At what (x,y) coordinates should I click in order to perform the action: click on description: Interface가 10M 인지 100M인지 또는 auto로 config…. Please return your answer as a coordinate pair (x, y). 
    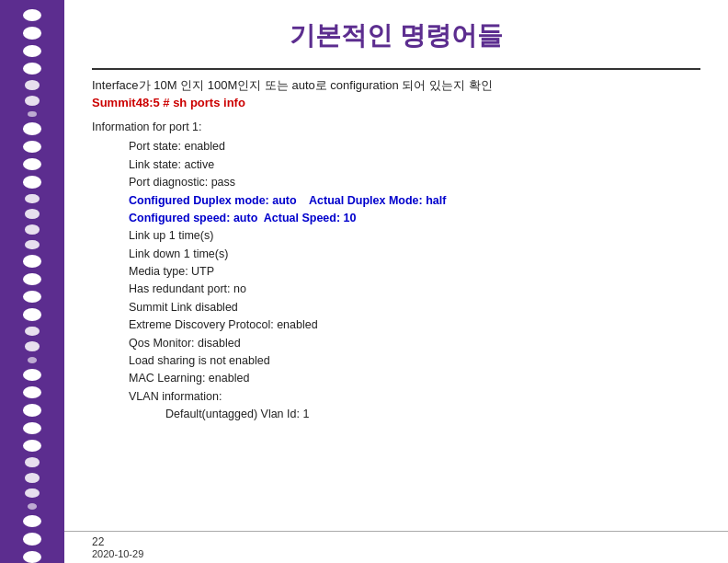
    Looking at the image, I should click on (396, 86).